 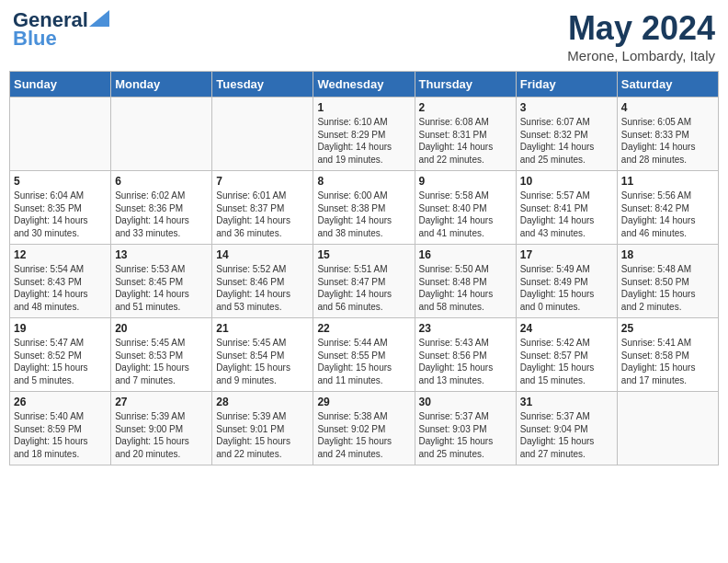 What do you see at coordinates (566, 134) in the screenshot?
I see `calendar-cell: 3Sunrise: 6:07 AM Sunset: 8:32 PM Daylig…` at bounding box center [566, 134].